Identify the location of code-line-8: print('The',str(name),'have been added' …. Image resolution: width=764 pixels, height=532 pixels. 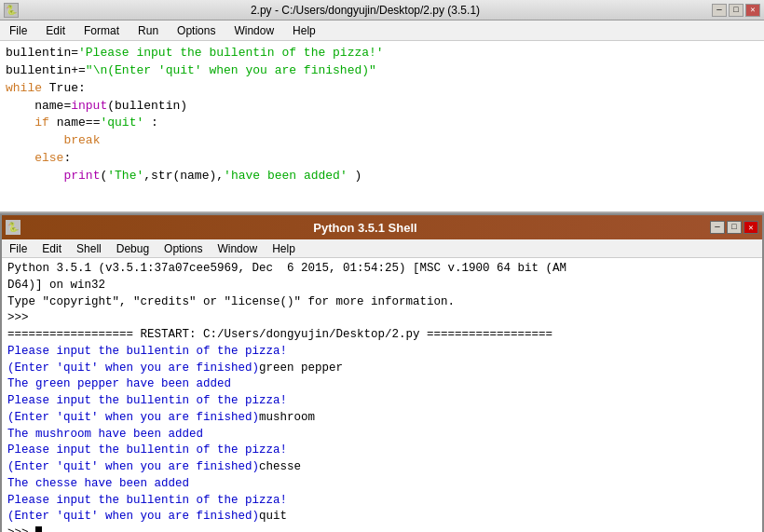
(382, 177).